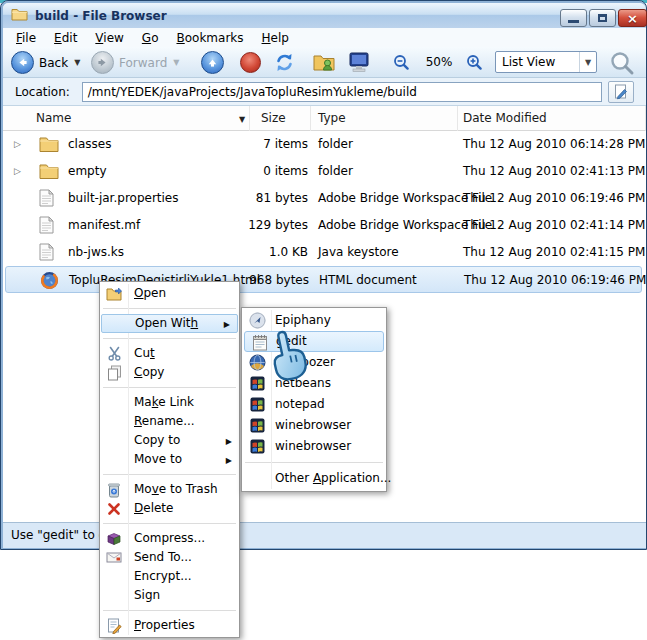  What do you see at coordinates (632, 18) in the screenshot?
I see `close-button: ×` at bounding box center [632, 18].